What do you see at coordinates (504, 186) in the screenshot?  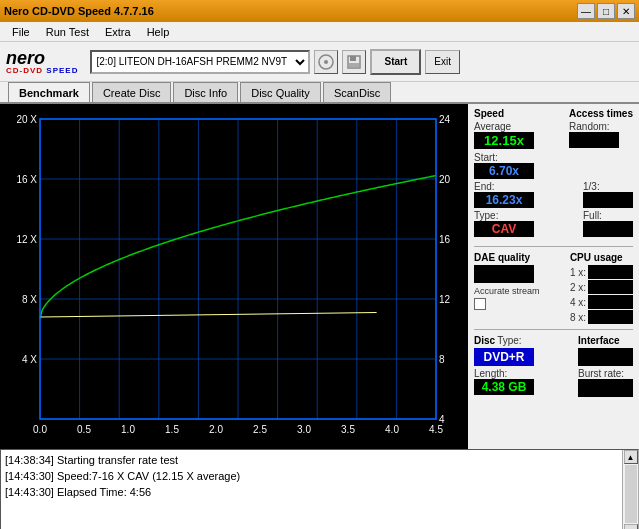 I see `end-label: End:` at bounding box center [504, 186].